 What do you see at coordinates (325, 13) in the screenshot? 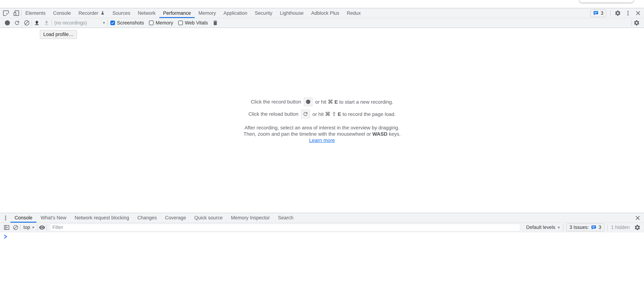
I see `tab-adblock-plus: Adblock Plus` at bounding box center [325, 13].